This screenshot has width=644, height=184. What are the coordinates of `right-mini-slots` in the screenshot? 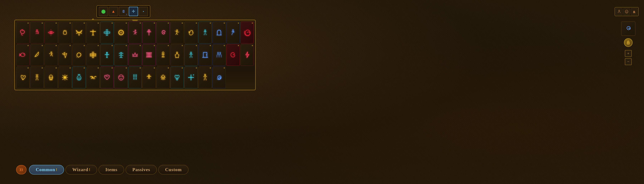 It's located at (627, 12).